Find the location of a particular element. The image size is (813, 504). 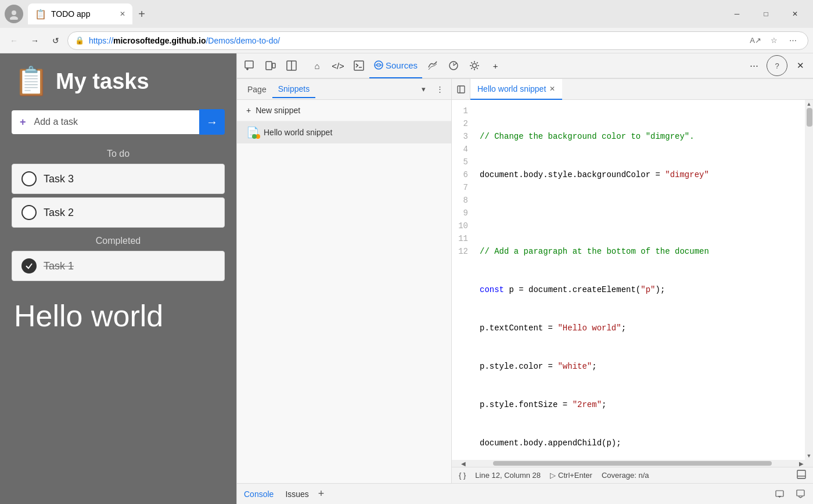

screencast-button is located at coordinates (779, 494).